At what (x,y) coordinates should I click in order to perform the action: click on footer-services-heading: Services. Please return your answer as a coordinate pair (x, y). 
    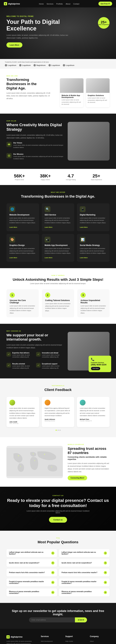
    Looking at the image, I should click on (50, 636).